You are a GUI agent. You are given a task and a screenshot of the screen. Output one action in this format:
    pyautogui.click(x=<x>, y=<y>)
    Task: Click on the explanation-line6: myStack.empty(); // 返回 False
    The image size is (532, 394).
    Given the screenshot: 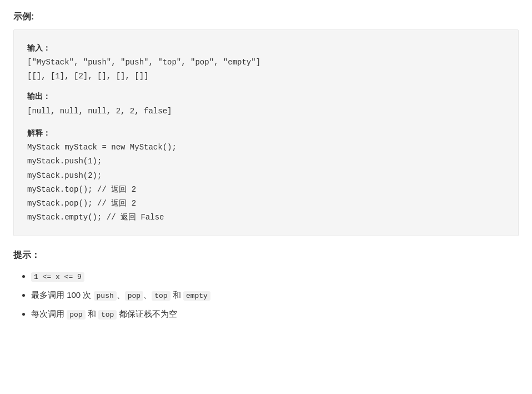 What is the action you would take?
    pyautogui.click(x=266, y=218)
    